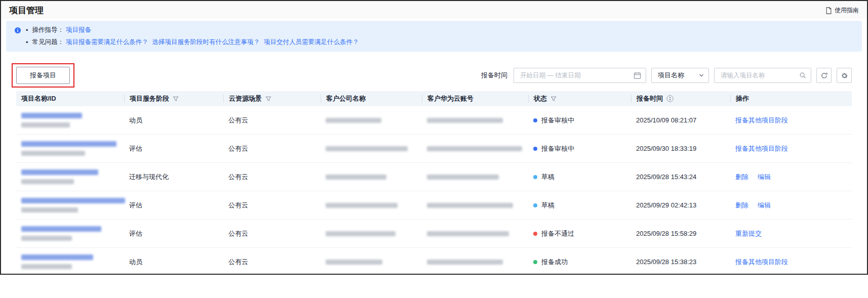 The image size is (868, 298). What do you see at coordinates (680, 75) in the screenshot?
I see `filter-type-select: 项目名称` at bounding box center [680, 75].